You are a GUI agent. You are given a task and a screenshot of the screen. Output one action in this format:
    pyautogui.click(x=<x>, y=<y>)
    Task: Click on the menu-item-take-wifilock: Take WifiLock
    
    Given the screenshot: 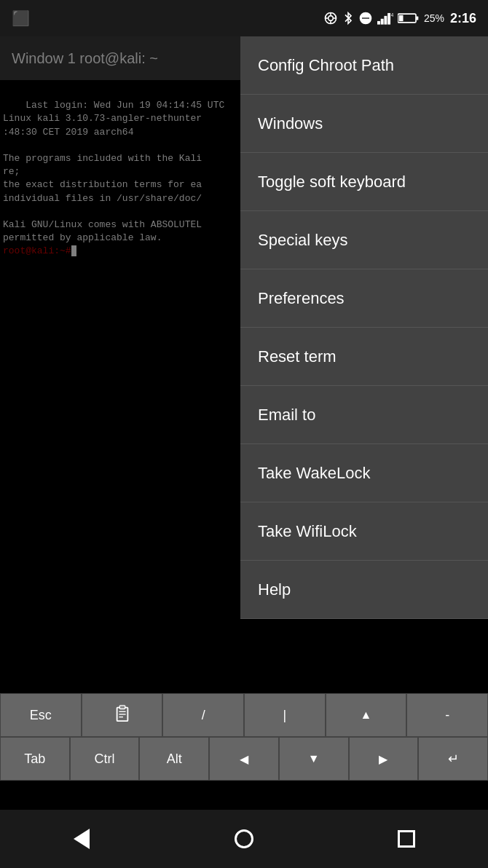 What is the action you would take?
    pyautogui.click(x=364, y=532)
    